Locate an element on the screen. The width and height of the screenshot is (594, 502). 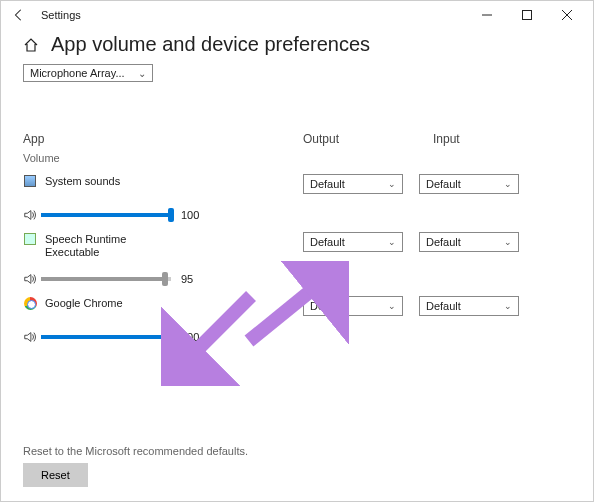
app-name: Speech Runtime is located at coordinates (86, 239).